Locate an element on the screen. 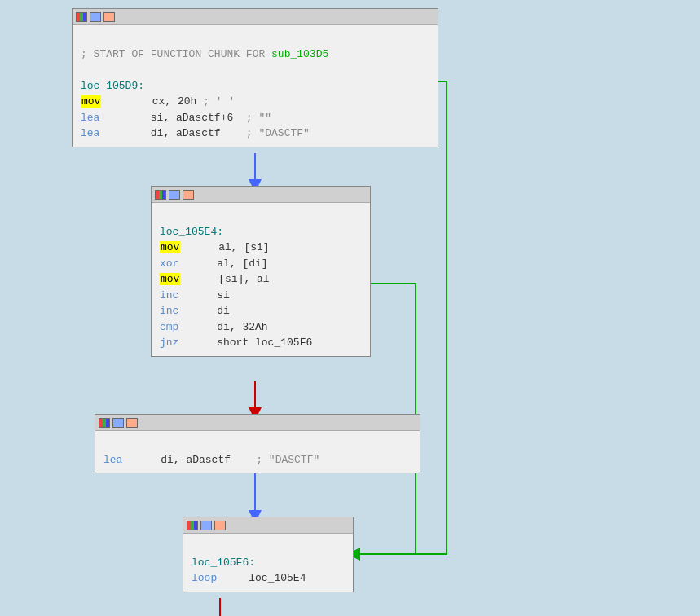  kw-lea2: lea is located at coordinates (90, 134).